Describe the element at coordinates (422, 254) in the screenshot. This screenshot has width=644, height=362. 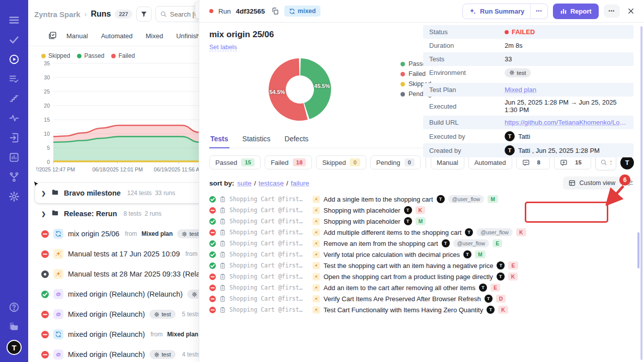
I see `test-row: Shopping Cart @first… Verify total price…` at that location.